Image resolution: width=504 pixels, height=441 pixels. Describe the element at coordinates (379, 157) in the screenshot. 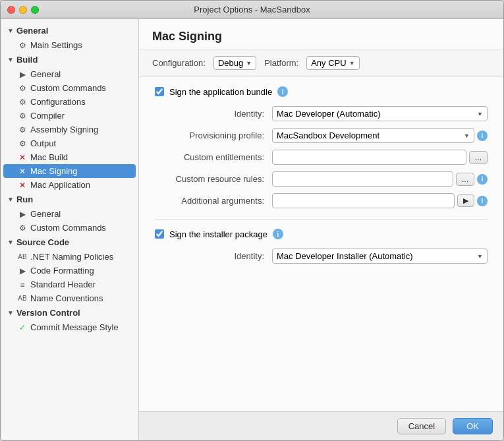

I see `entitlements-field-row: Entitlements.plist ...` at that location.